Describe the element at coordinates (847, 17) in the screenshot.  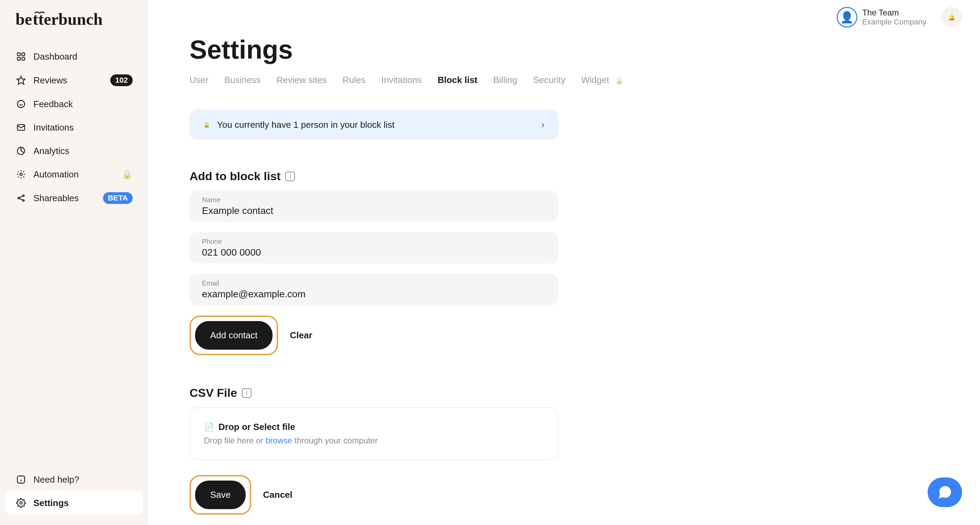
I see `avatar: 👤` at that location.